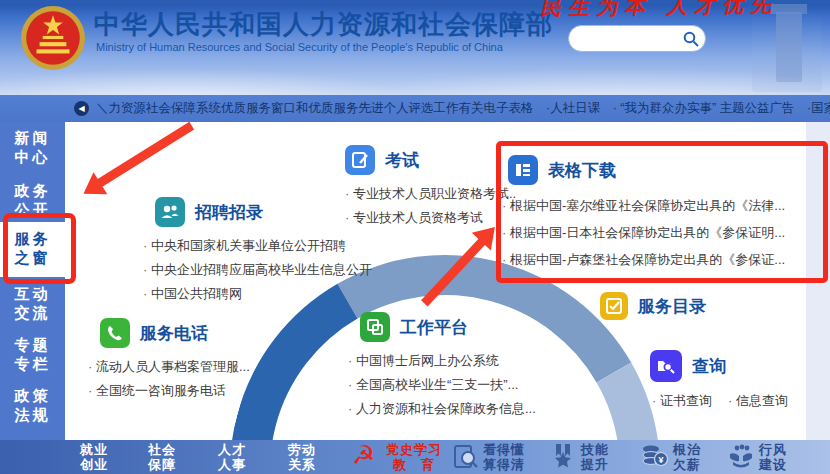 This screenshot has height=474, width=830. Describe the element at coordinates (448, 327) in the screenshot. I see `section-platform-header: 工作平台` at that location.